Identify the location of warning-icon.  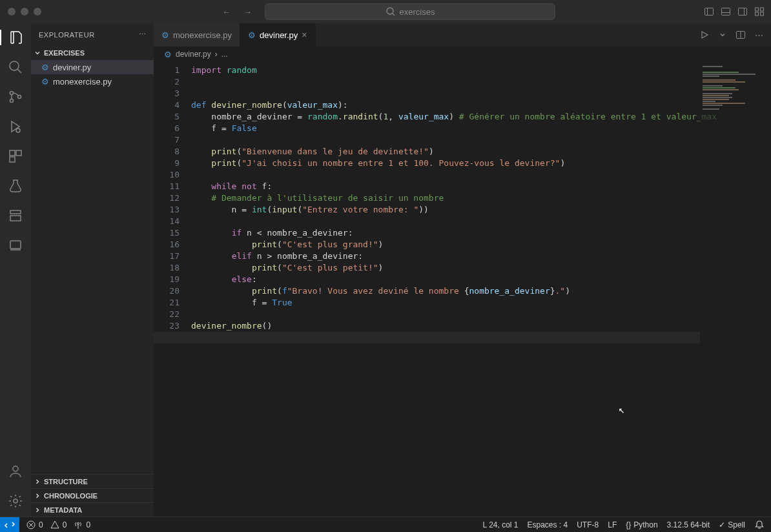
(55, 525).